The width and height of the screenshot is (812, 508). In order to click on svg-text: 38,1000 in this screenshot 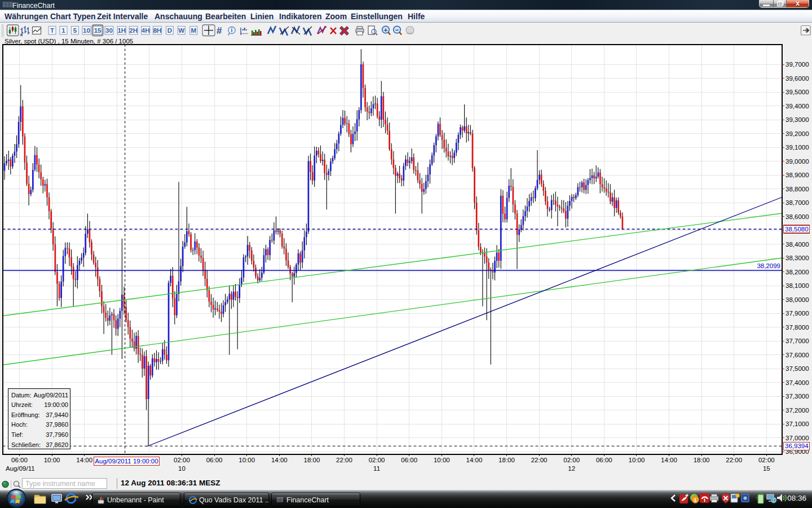, I will do `click(797, 286)`.